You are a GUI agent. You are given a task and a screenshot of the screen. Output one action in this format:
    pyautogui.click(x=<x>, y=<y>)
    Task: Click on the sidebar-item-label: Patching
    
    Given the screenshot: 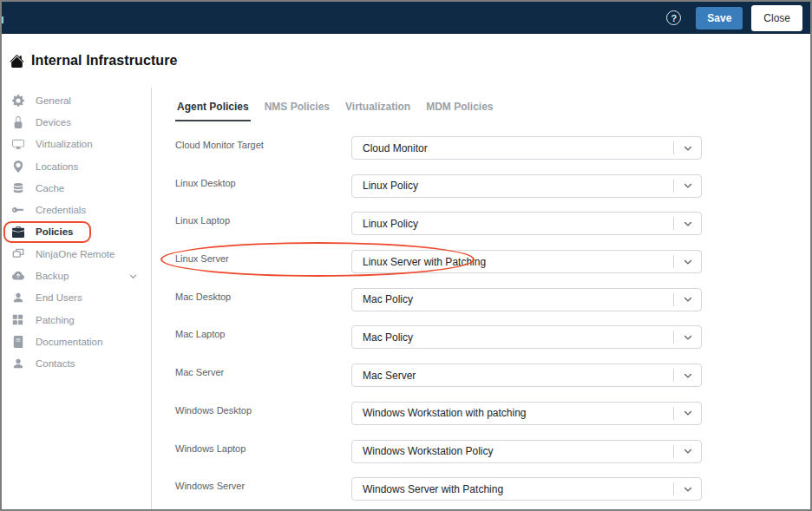 What is the action you would take?
    pyautogui.click(x=56, y=320)
    